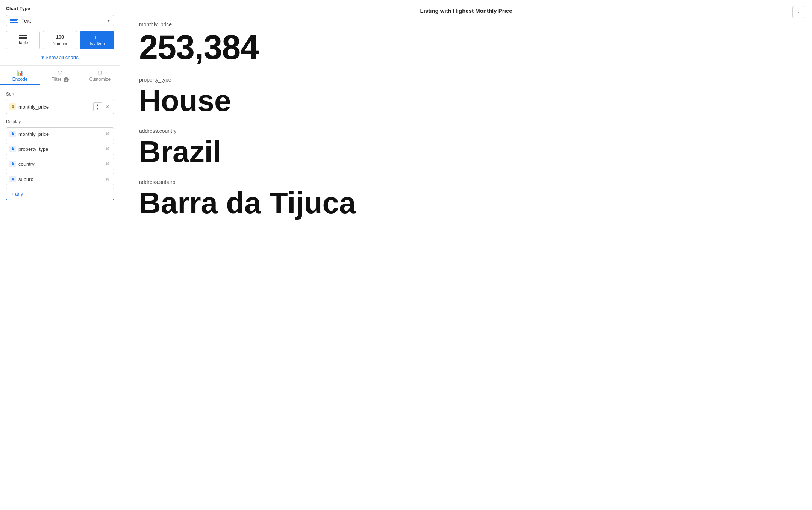 This screenshot has width=812, height=510. What do you see at coordinates (60, 76) in the screenshot?
I see `tabs-row: 📊 Encode ▽ Filter 1 ⊞ Customize` at bounding box center [60, 76].